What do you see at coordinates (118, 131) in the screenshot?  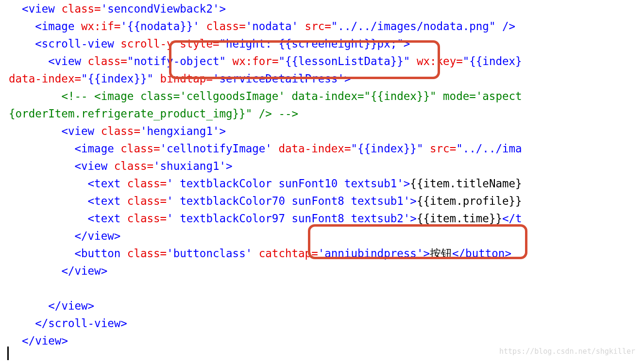 I see `code-line: <view class='hengxiang1'>` at bounding box center [118, 131].